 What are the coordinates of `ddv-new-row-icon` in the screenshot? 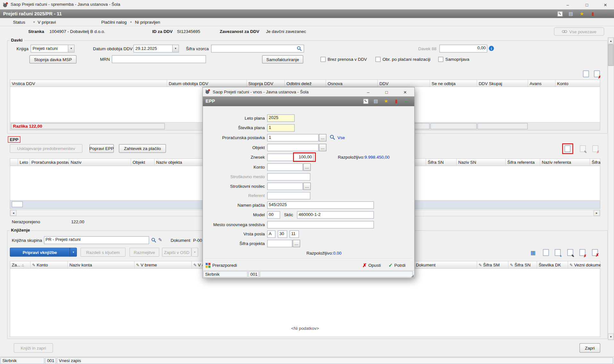 It's located at (586, 74).